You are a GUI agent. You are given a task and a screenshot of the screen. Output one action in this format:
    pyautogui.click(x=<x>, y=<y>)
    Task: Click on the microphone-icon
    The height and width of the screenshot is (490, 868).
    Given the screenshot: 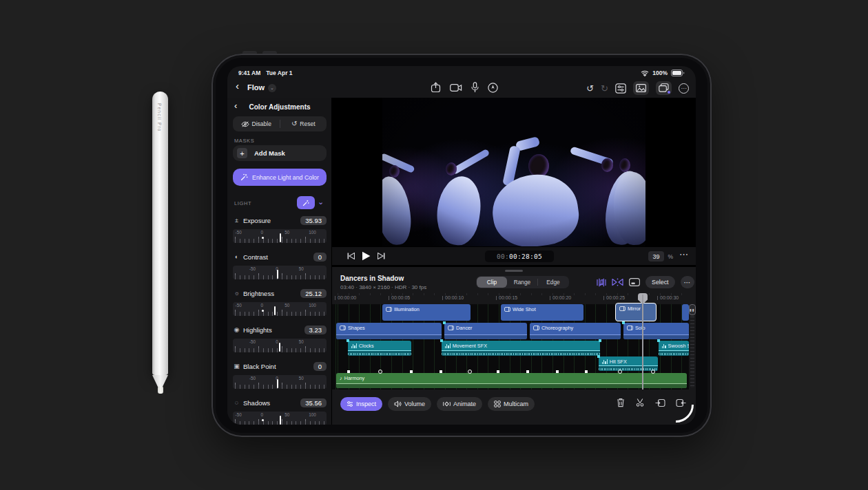 What is the action you would take?
    pyautogui.click(x=475, y=87)
    